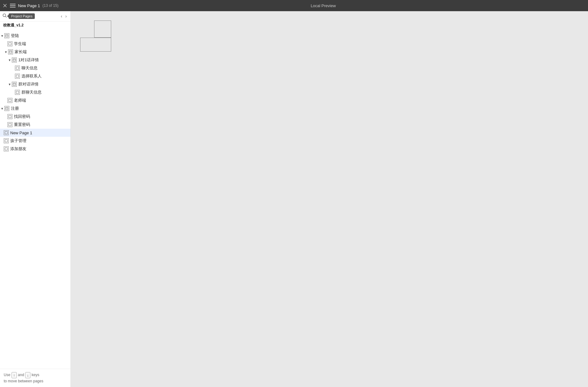 This screenshot has height=387, width=588. Describe the element at coordinates (18, 149) in the screenshot. I see `sidebar-item-label: 添加朋友` at that location.